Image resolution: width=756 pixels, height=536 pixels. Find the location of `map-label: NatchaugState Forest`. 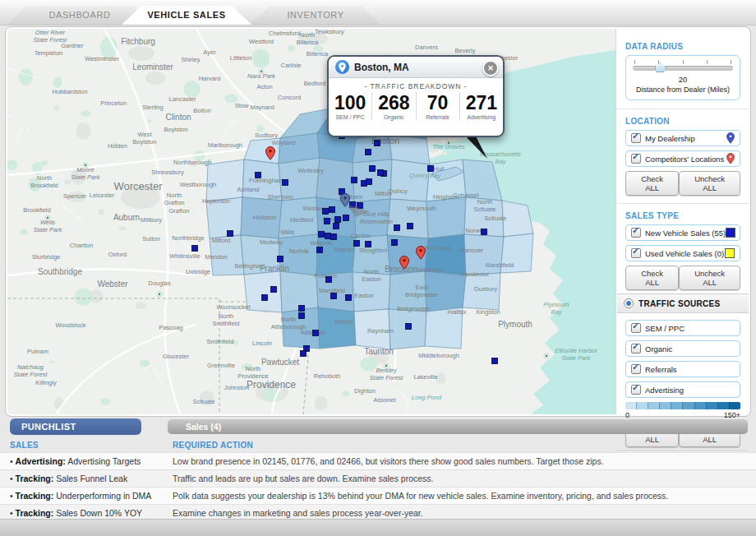

map-label: NatchaugState Forest is located at coordinates (31, 371).